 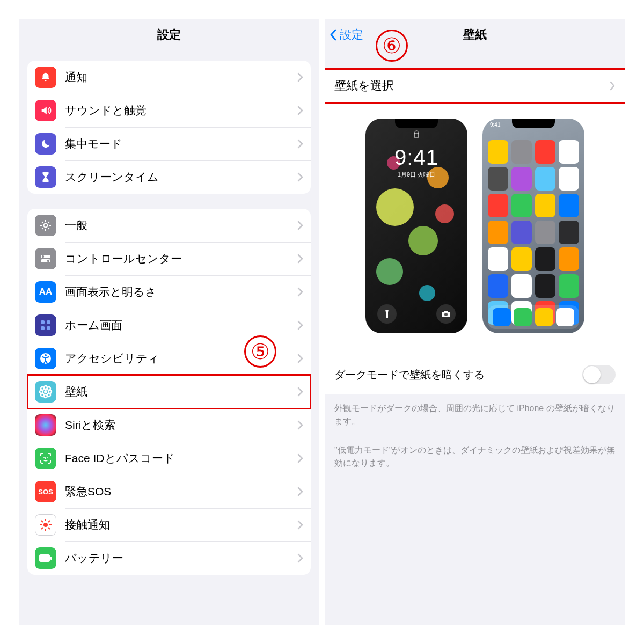 I want to click on back-button: 設定, so click(x=346, y=35).